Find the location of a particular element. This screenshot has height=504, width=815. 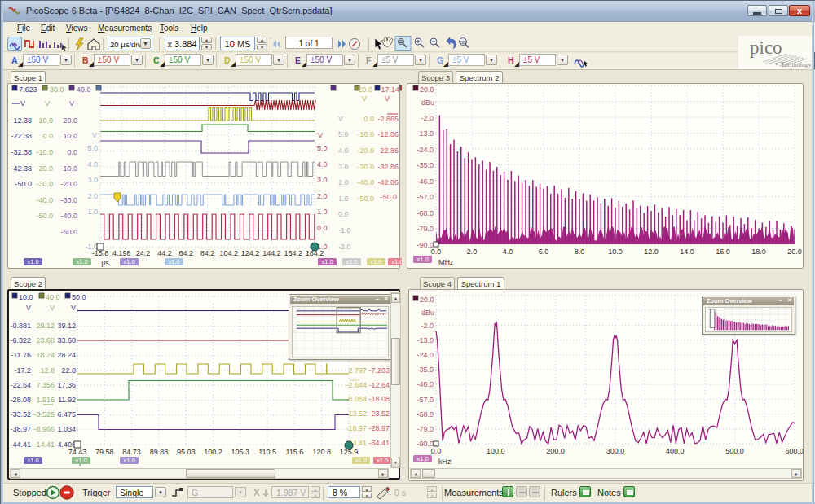

svg-text: 64.2 is located at coordinates (186, 253).